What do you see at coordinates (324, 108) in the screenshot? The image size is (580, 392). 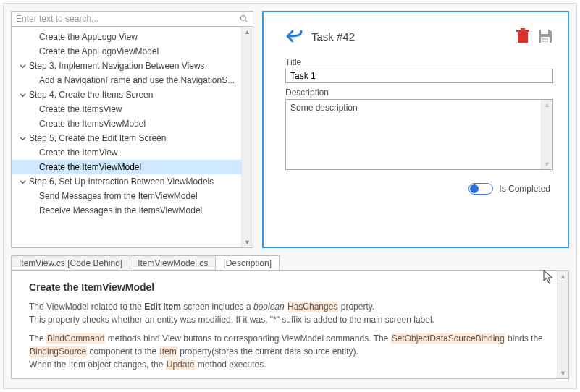 I see `description-text: Some description` at bounding box center [324, 108].